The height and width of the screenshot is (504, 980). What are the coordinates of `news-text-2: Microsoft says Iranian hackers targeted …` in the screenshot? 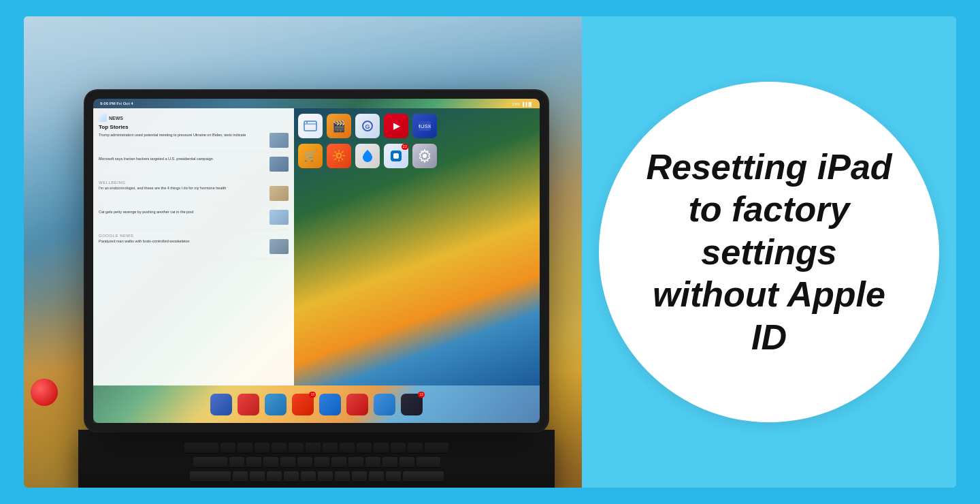 It's located at (182, 164).